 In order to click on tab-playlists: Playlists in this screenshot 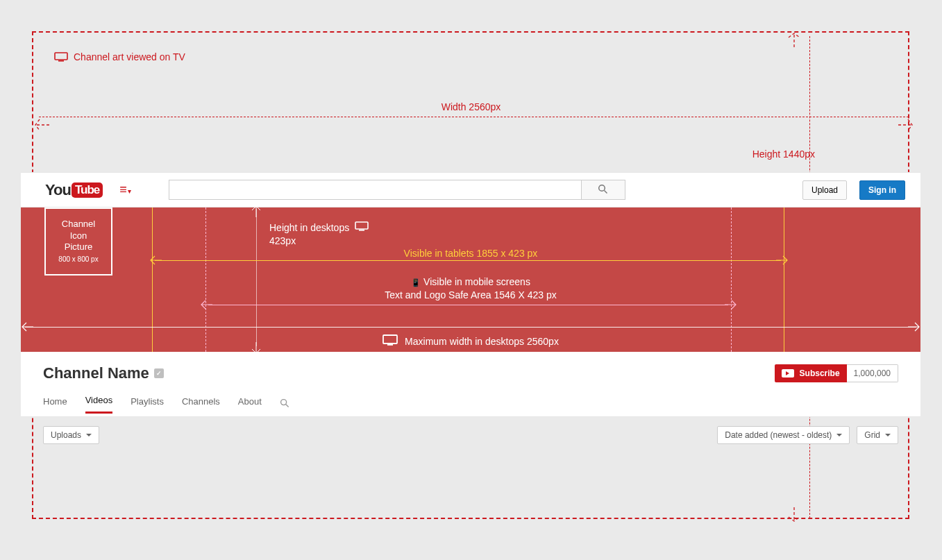, I will do `click(147, 405)`.